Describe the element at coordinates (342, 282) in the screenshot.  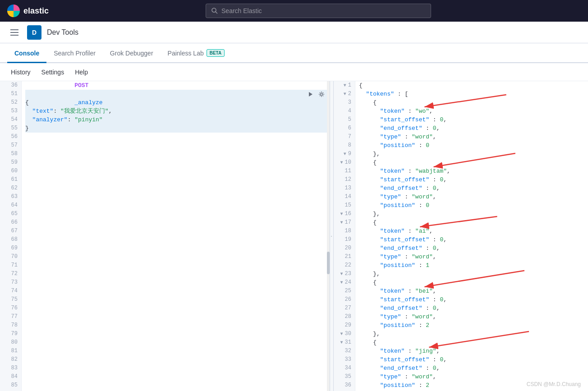
I see `collapse-arrow-24: ▼` at that location.